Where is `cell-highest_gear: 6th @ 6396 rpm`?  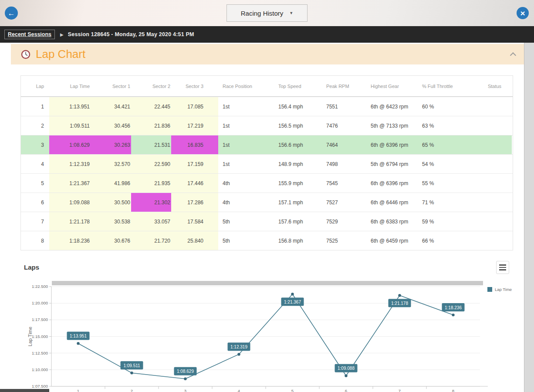
cell-highest_gear: 6th @ 6396 rpm is located at coordinates (392, 183).